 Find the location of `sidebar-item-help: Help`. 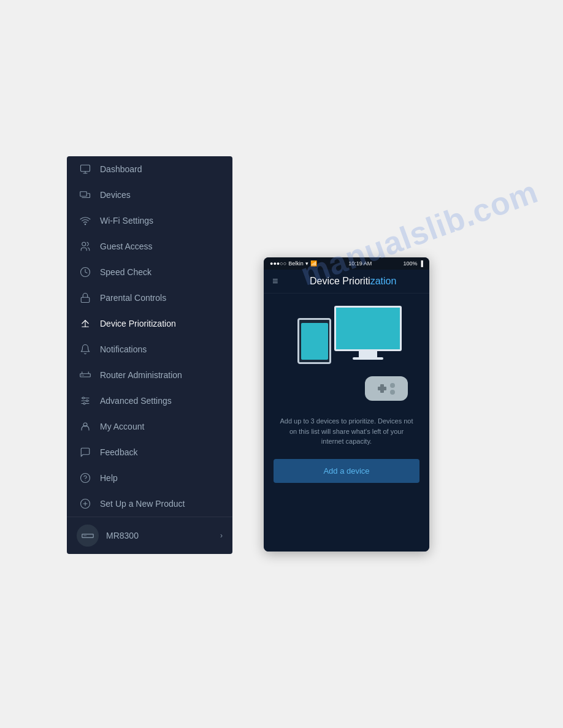

sidebar-item-help: Help is located at coordinates (150, 478).